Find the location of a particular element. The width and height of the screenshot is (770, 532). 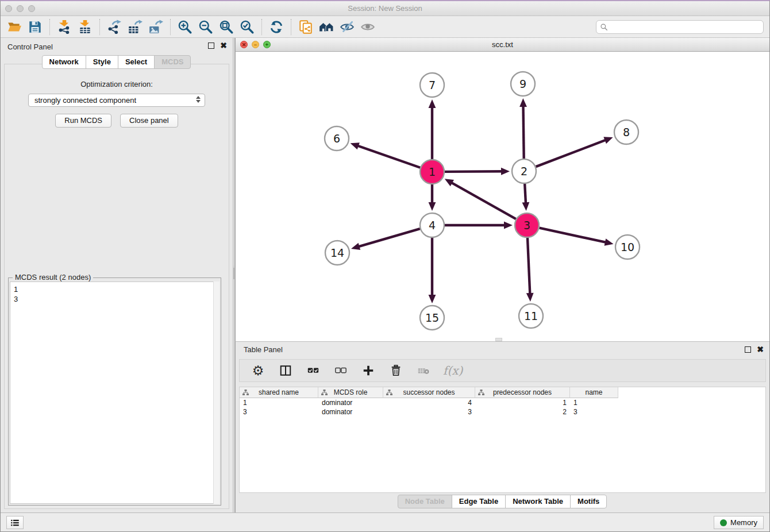

splitter-grip is located at coordinates (234, 272).